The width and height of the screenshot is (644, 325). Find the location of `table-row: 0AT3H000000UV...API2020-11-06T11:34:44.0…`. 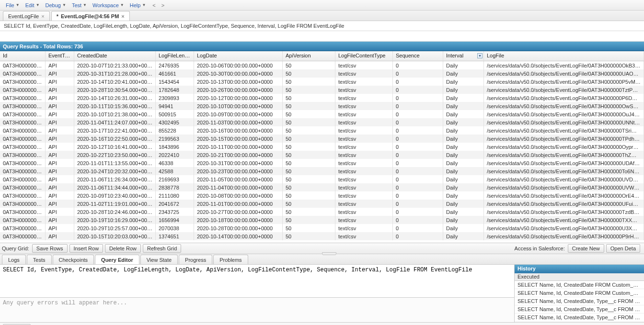

table-row: 0AT3H000000UV...API2020-11-06T11:34:44.0… is located at coordinates (322, 188).